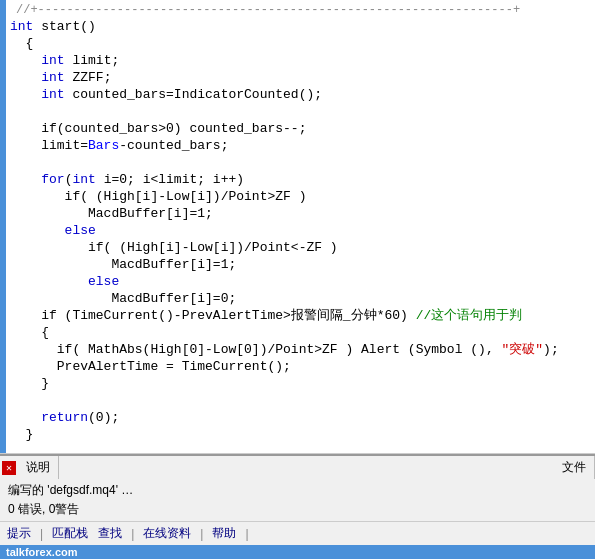 This screenshot has width=595, height=559. I want to click on top-comment-line: //+-------------------------------------…, so click(304, 10).